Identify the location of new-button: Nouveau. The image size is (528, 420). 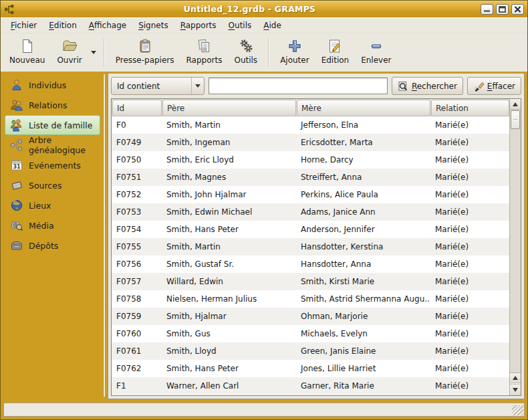
(27, 52).